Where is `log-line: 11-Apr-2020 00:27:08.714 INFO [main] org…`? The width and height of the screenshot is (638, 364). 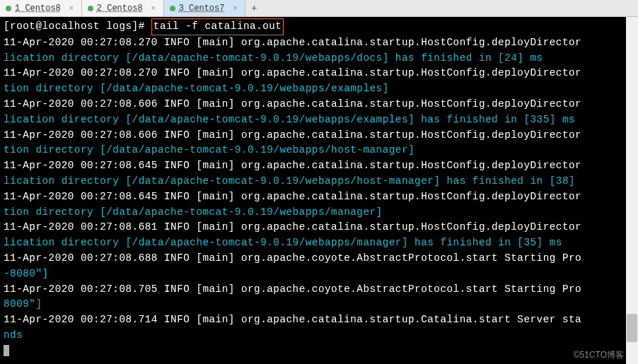
log-line: 11-Apr-2020 00:27:08.714 INFO [main] org… is located at coordinates (293, 319).